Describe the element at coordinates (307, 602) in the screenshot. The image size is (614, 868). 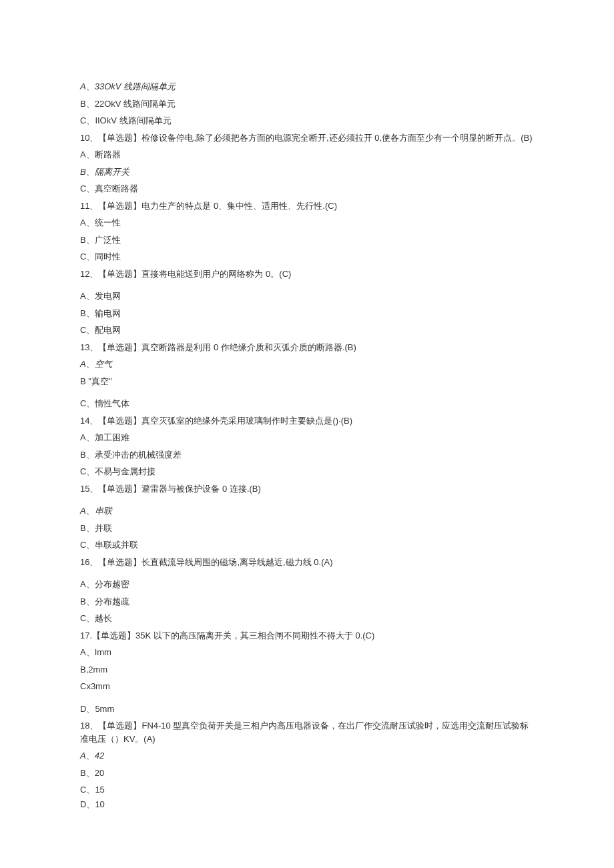
I see `q16-option-b: B、分布越疏` at that location.